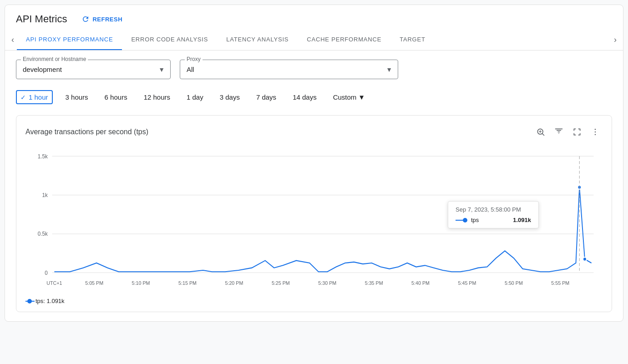  I want to click on filter-icon, so click(559, 132).